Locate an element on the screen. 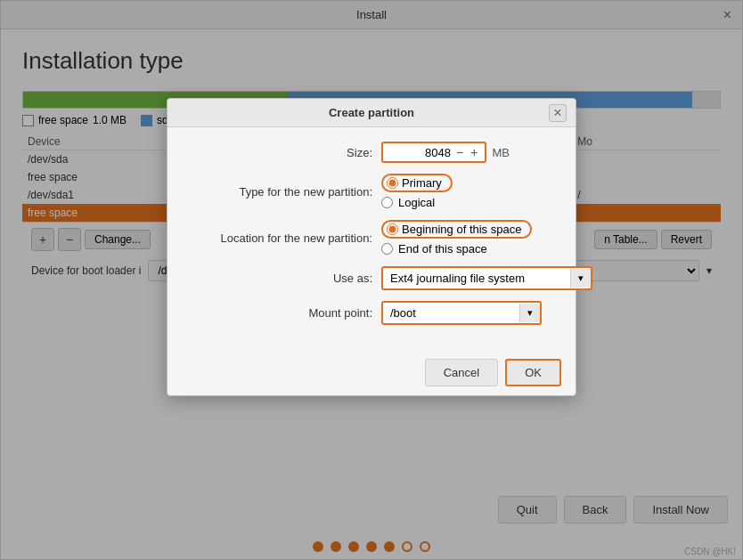  size-input is located at coordinates (420, 153).